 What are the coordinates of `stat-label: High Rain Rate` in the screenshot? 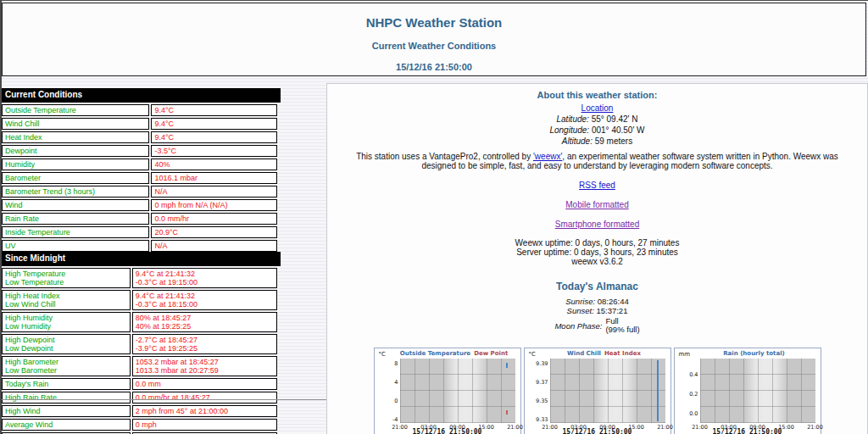 It's located at (66, 398).